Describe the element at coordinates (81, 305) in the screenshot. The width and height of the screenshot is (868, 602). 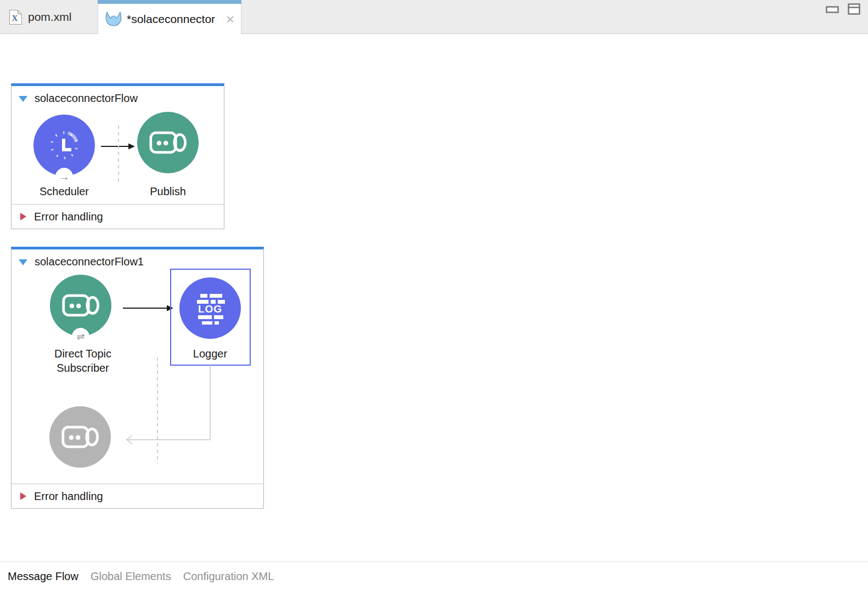
I see `node-direct-topic-subscriber` at that location.